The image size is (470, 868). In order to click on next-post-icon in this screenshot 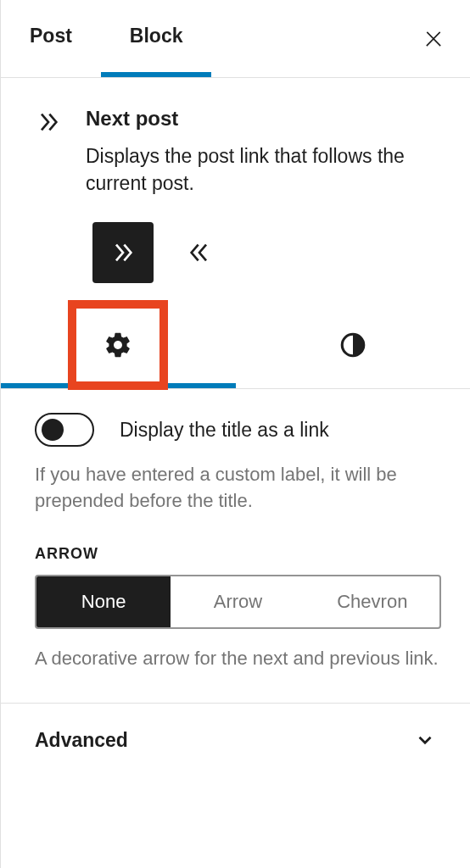, I will do `click(48, 152)`.